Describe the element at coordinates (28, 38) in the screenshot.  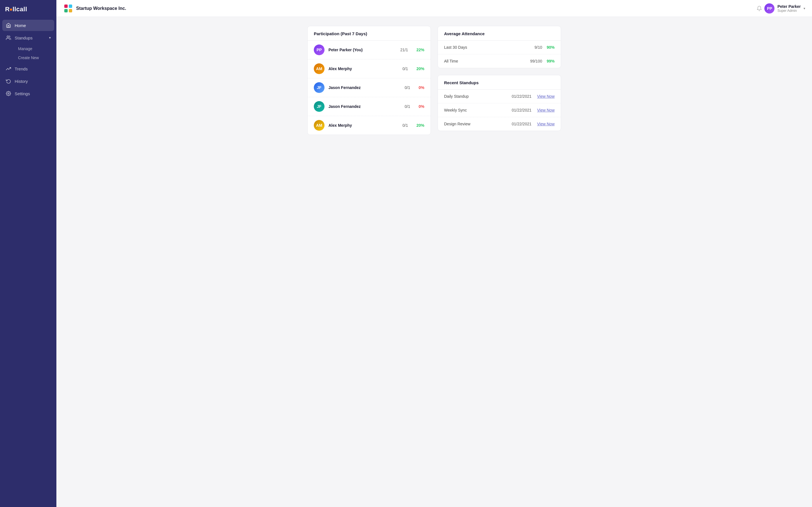
I see `sidebar-item-standups: Standups ▾` at that location.